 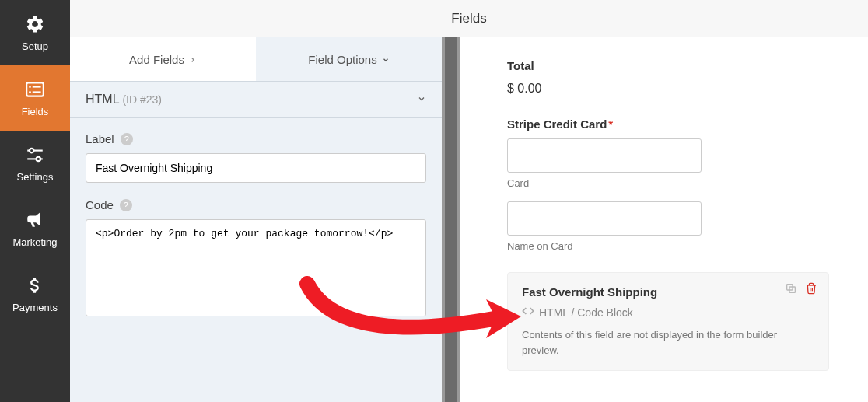 I want to click on panel-divider, so click(x=451, y=219).